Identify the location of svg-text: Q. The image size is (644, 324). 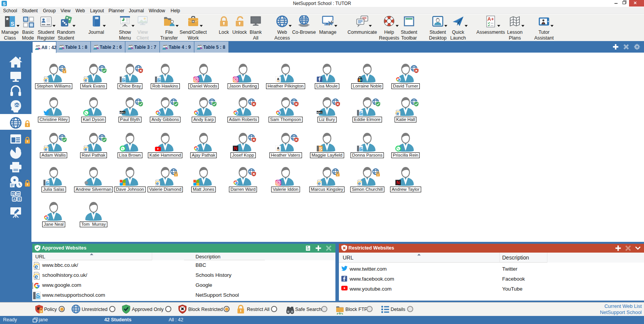
(13, 194).